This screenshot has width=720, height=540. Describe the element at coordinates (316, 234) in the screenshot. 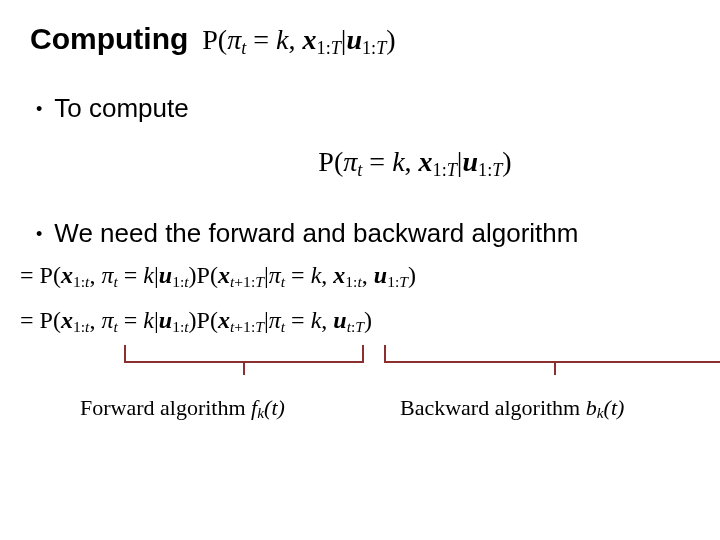

I see `bullet-2-text: We need the forward and backward algorit…` at that location.